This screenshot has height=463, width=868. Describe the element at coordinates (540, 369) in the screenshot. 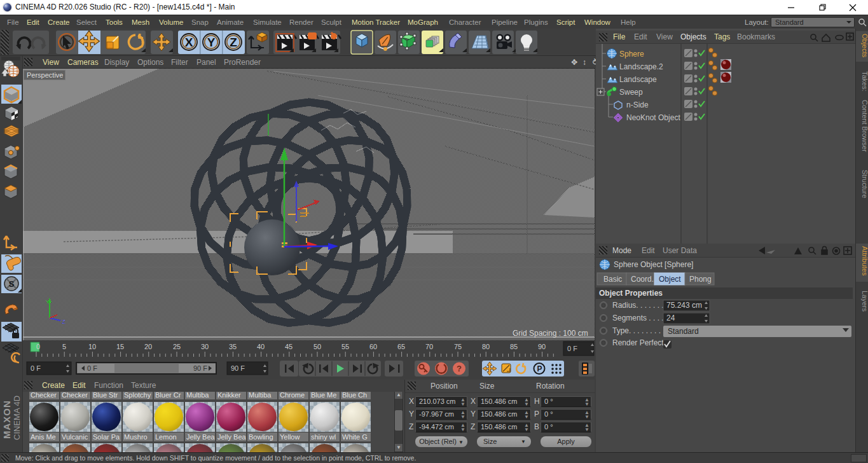

I see `svg-text: P` at that location.